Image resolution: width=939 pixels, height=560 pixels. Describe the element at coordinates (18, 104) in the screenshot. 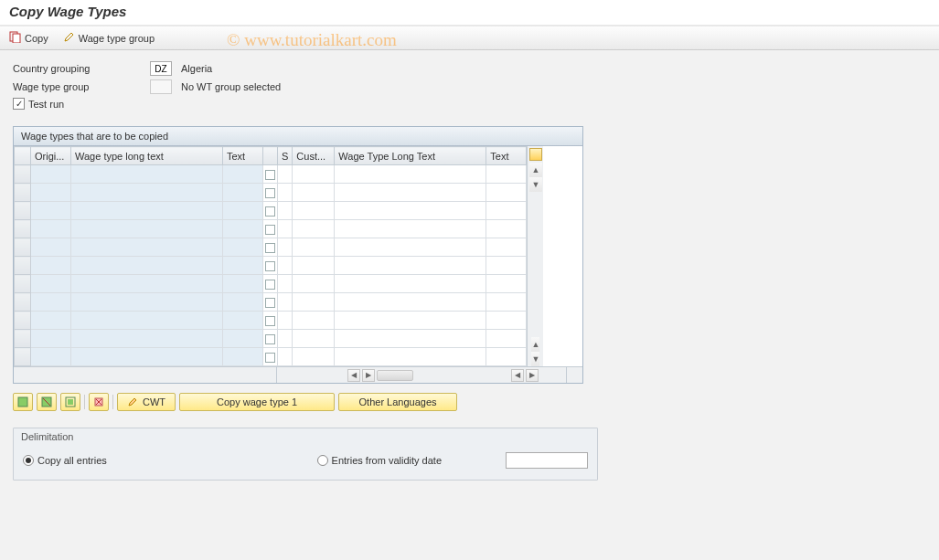

I see `test-run-checkbox: ✓` at that location.